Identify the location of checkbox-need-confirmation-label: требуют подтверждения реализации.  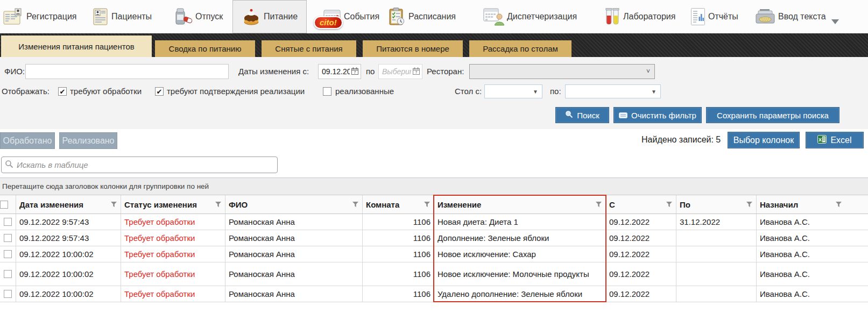
(236, 91).